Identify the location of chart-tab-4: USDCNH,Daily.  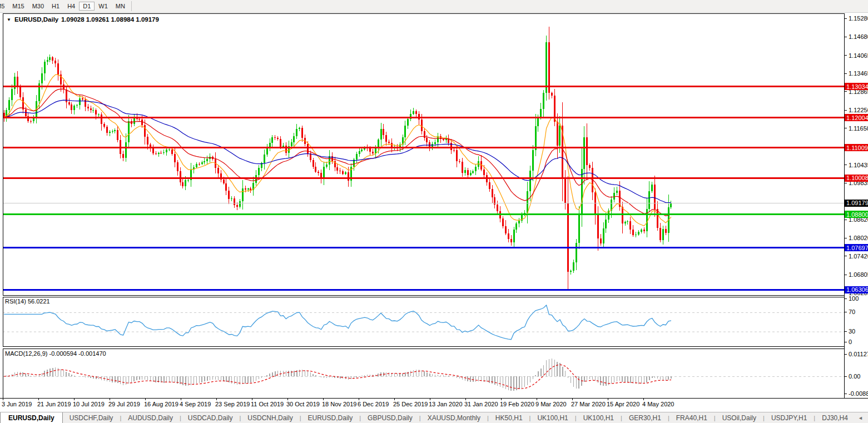
(270, 418).